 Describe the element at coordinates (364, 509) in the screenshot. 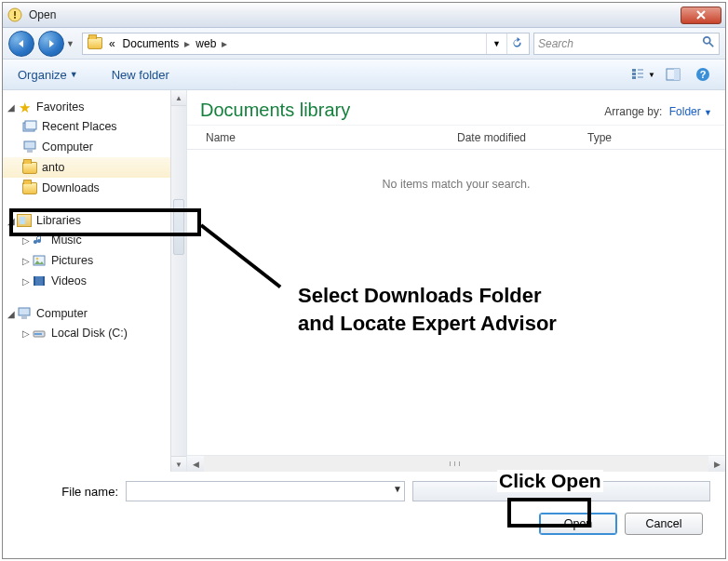

I see `dialog-footer: File name: ▼ Open Cancel` at that location.